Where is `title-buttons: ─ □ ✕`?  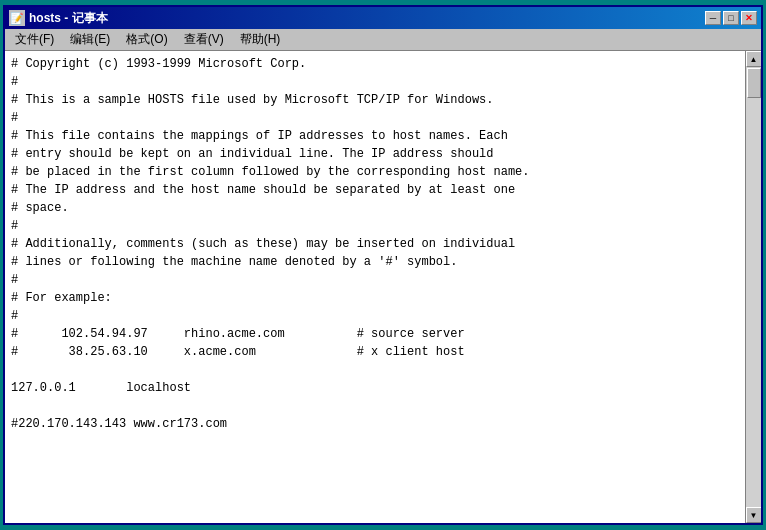
title-buttons: ─ □ ✕ is located at coordinates (731, 18).